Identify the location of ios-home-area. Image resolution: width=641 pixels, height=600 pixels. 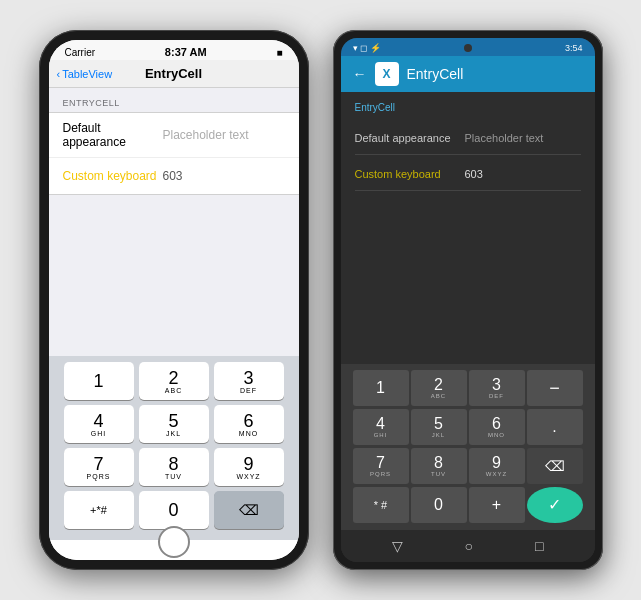
(174, 550).